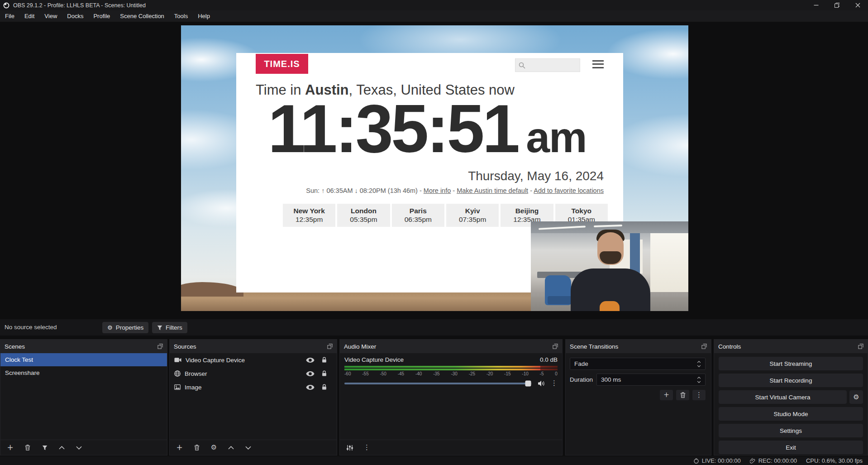  Describe the element at coordinates (84, 346) in the screenshot. I see `scenes-panel-header: Scenes` at that location.